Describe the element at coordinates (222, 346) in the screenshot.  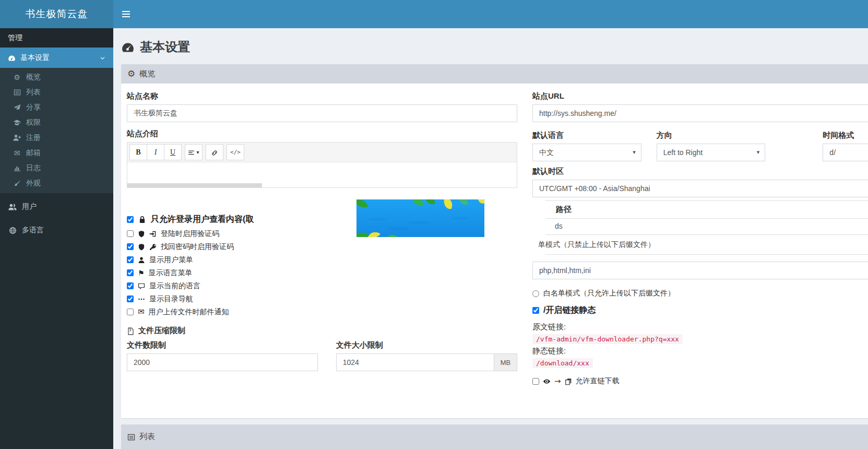
I see `file-count-label: 文件数限制` at that location.